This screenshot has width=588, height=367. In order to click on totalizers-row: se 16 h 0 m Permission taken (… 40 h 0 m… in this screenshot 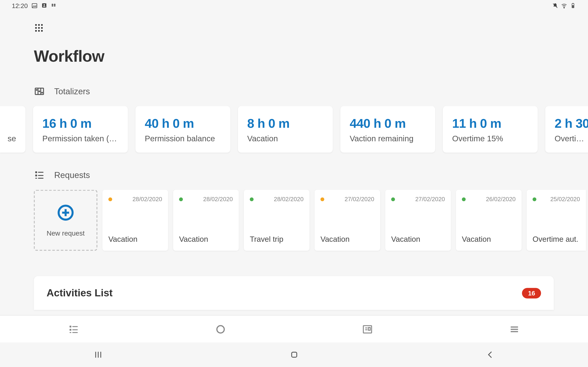, I will do `click(294, 130)`.